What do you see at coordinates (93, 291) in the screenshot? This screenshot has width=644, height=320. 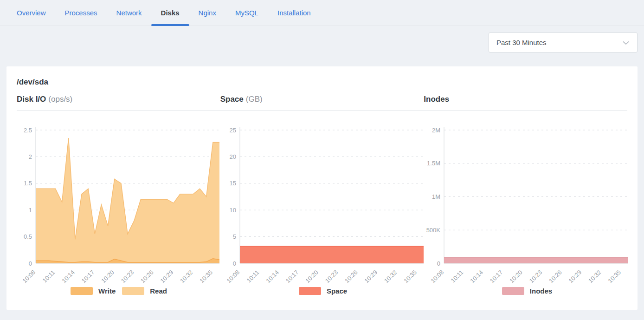 I see `legend-item-write: Write` at bounding box center [93, 291].